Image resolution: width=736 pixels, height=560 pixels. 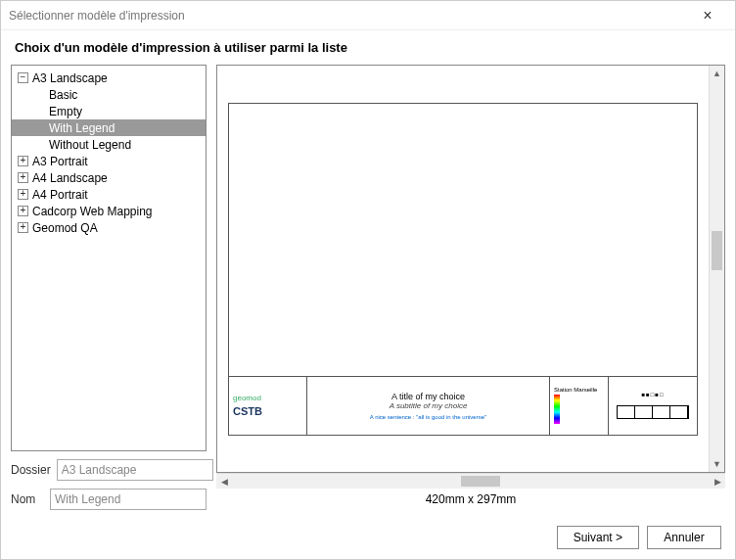 What do you see at coordinates (348, 16) in the screenshot?
I see `window-title: Sélectionner modèle d'impression` at bounding box center [348, 16].